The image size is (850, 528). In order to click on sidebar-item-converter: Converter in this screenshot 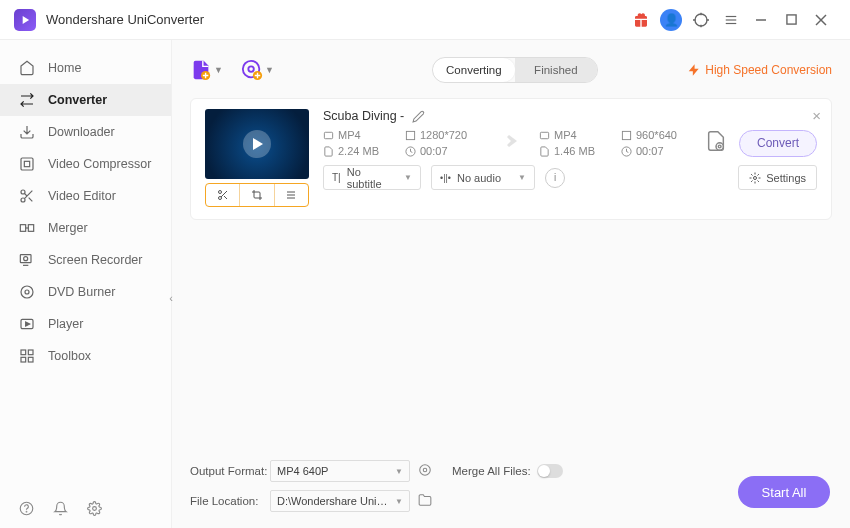, I will do `click(86, 100)`.